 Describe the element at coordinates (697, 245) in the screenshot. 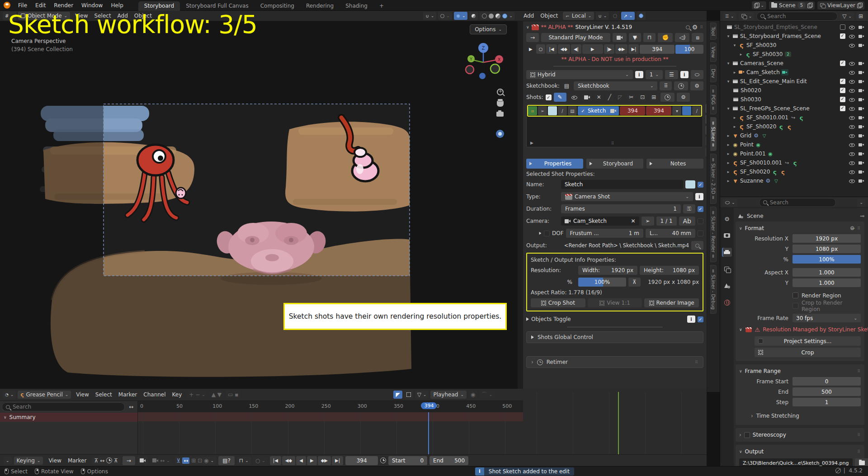

I see `open-output-folder-icon` at that location.